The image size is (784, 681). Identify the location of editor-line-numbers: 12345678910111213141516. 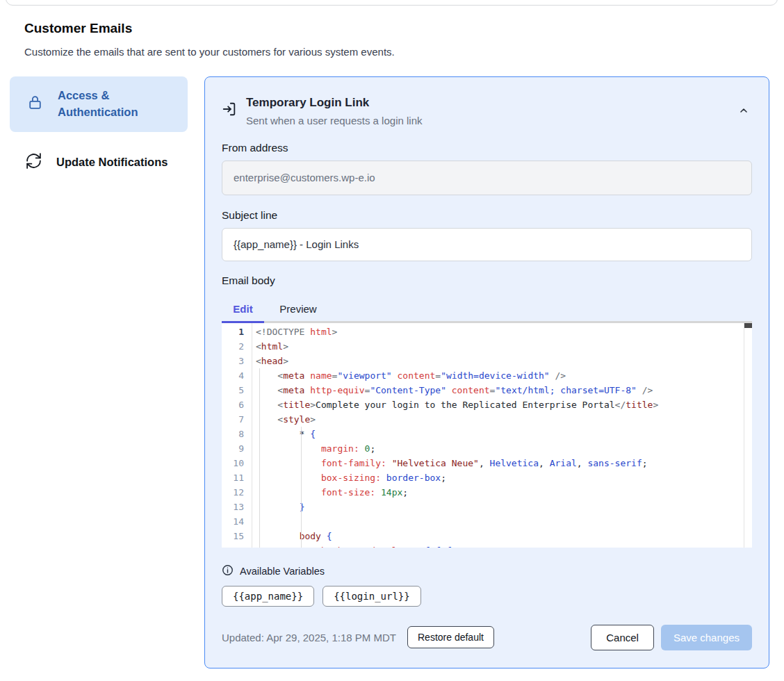
(237, 435).